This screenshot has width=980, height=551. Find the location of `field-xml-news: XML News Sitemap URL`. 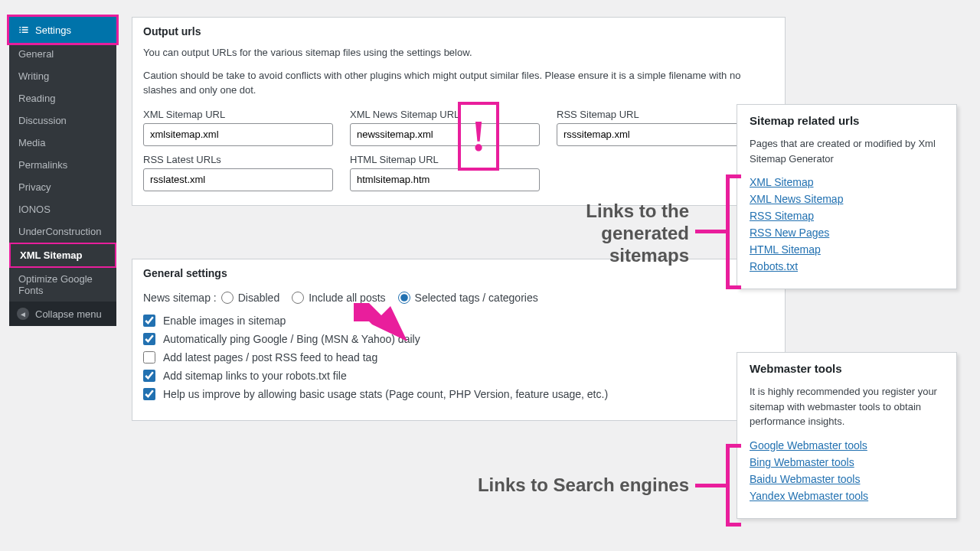

field-xml-news: XML News Sitemap URL is located at coordinates (445, 127).